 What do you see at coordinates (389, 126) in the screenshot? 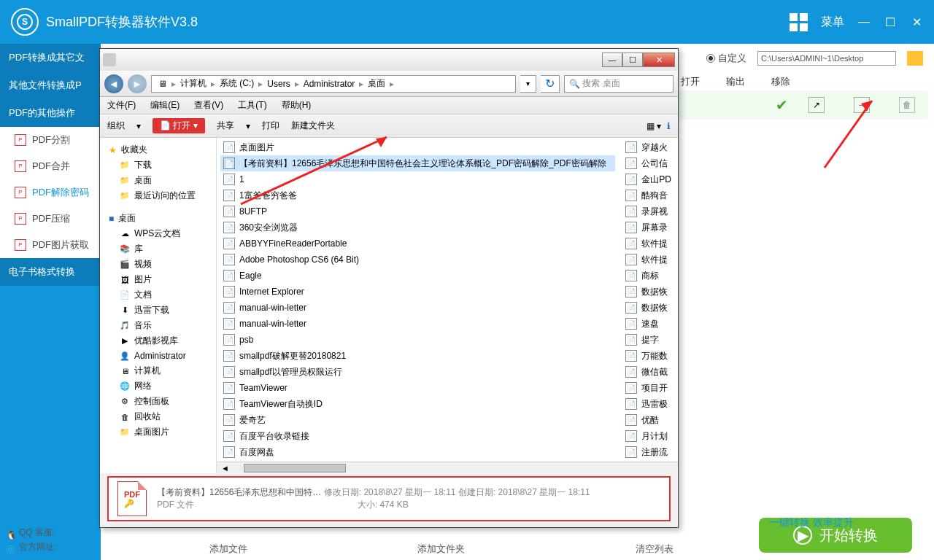
I see `dialog-toolbar: 组织▾ 📄 打开 ▾ 共享▾ 打印 新建文件夹 ▦ ▾ ℹ` at bounding box center [389, 126].